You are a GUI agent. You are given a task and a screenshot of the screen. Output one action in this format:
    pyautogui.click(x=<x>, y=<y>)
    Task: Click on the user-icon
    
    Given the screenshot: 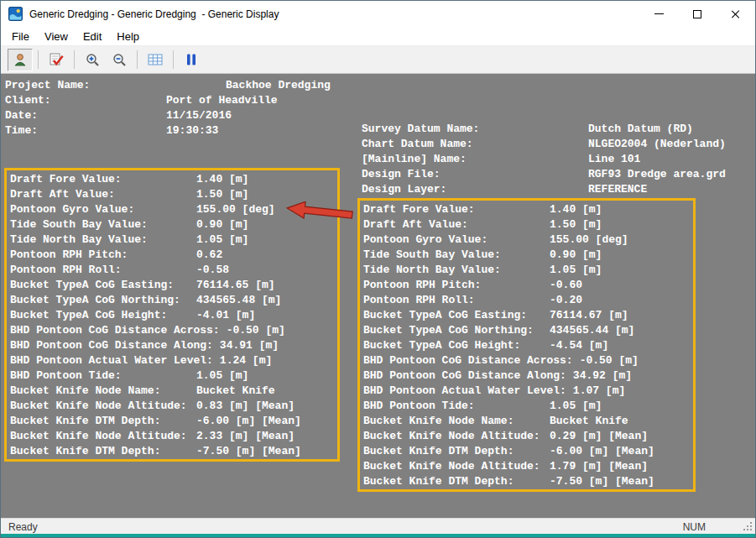 What is the action you would take?
    pyautogui.click(x=20, y=60)
    